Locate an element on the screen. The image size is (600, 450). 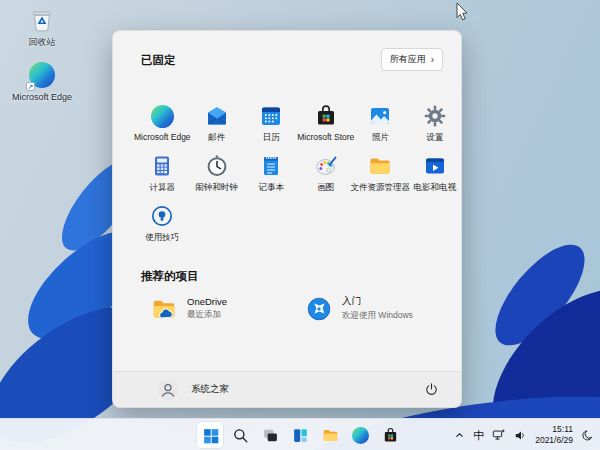
app-label: 电影和电视 is located at coordinates (436, 188).